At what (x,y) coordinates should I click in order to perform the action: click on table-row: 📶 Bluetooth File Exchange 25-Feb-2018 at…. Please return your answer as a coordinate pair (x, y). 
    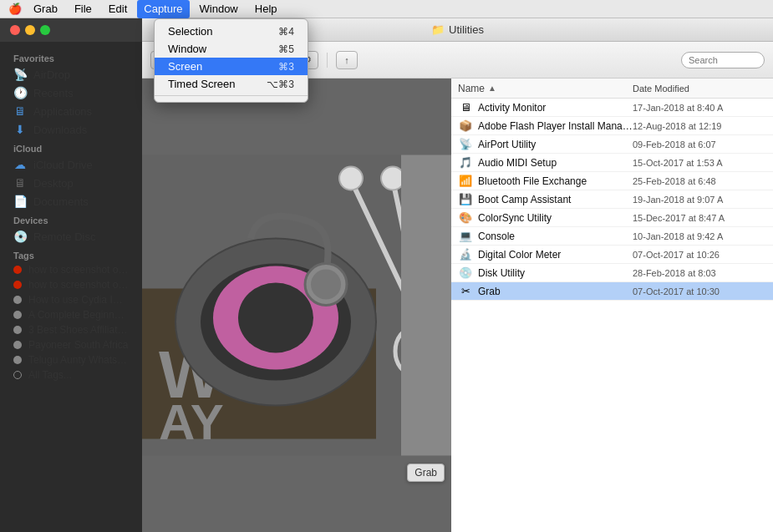
    Looking at the image, I should click on (612, 181).